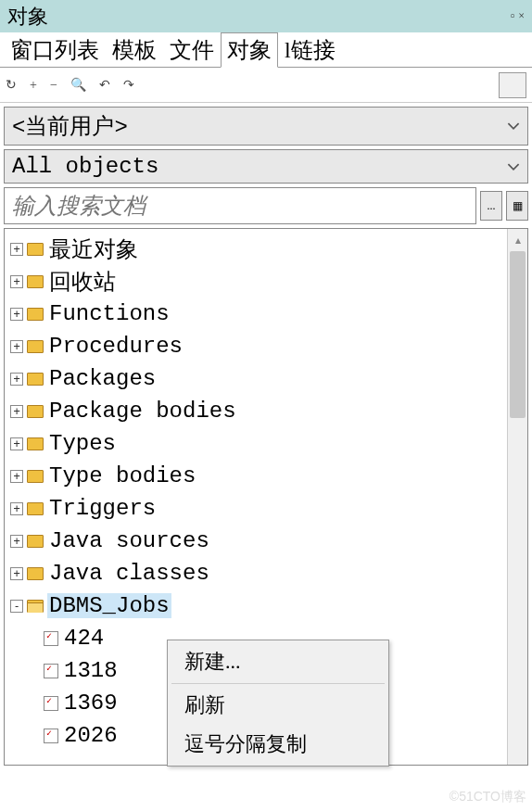 Image resolution: width=532 pixels, height=811 pixels. Describe the element at coordinates (521, 17) in the screenshot. I see `close-icon: ×` at that location.